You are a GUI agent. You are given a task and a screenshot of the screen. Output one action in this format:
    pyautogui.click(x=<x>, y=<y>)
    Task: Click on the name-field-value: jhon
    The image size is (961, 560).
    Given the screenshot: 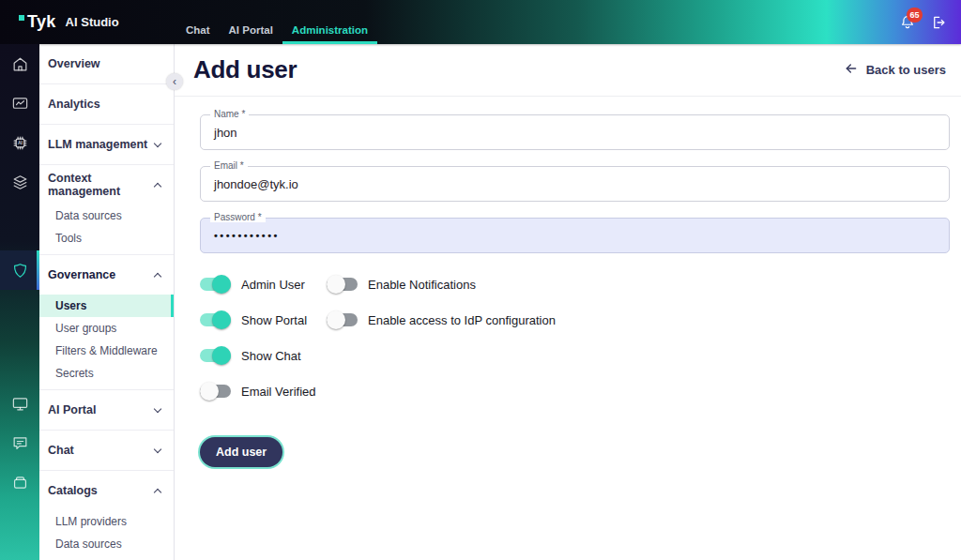 What is the action you would take?
    pyautogui.click(x=225, y=133)
    